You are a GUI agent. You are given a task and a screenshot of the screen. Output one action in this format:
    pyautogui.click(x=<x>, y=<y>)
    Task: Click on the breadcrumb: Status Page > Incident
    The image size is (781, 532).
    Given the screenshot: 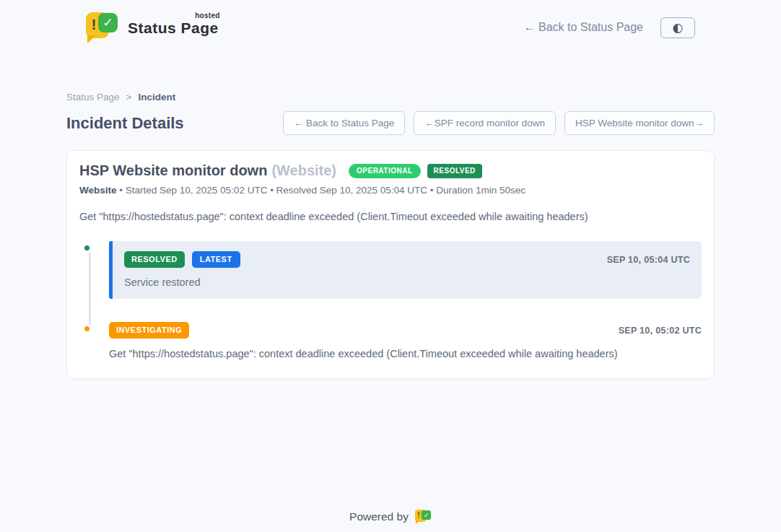 What is the action you would take?
    pyautogui.click(x=390, y=97)
    